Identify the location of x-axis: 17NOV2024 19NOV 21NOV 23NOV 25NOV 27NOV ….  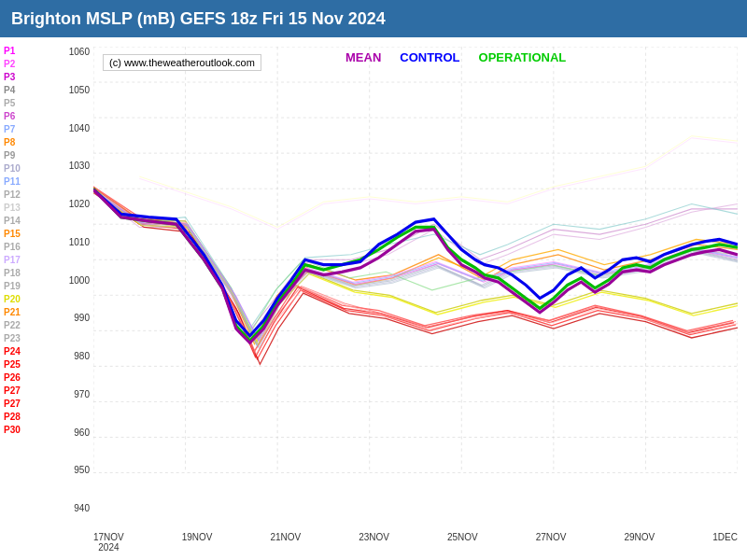
(416, 542).